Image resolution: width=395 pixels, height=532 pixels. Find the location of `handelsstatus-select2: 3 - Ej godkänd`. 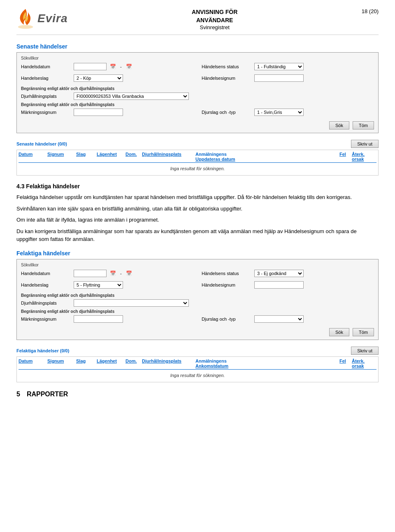

handelsstatus-select2: 3 - Ej godkänd is located at coordinates (279, 273).